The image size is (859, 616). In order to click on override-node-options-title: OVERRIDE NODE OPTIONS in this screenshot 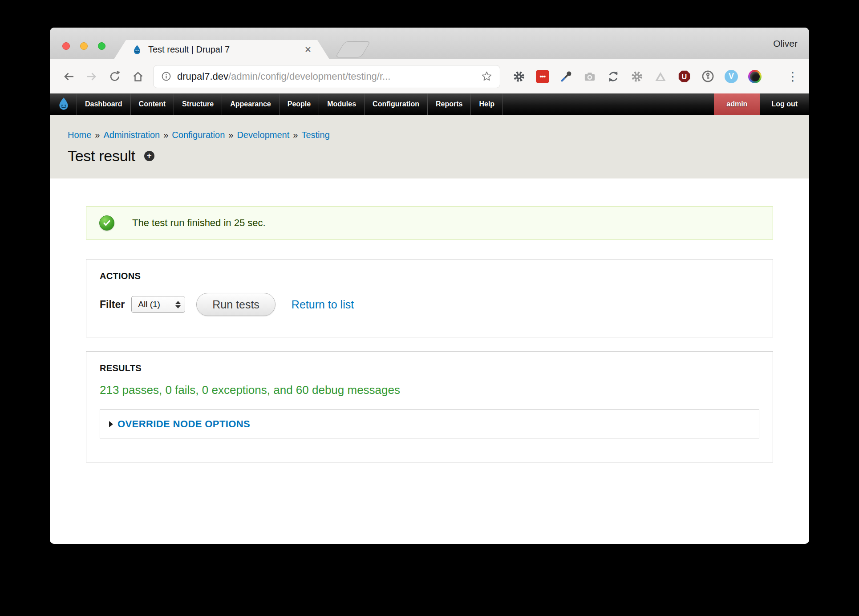, I will do `click(184, 424)`.